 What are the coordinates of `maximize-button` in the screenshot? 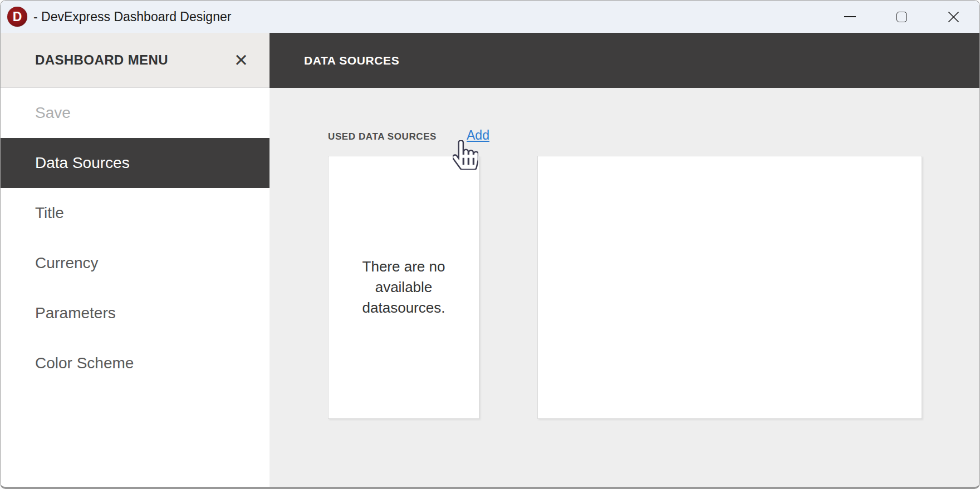 It's located at (902, 17).